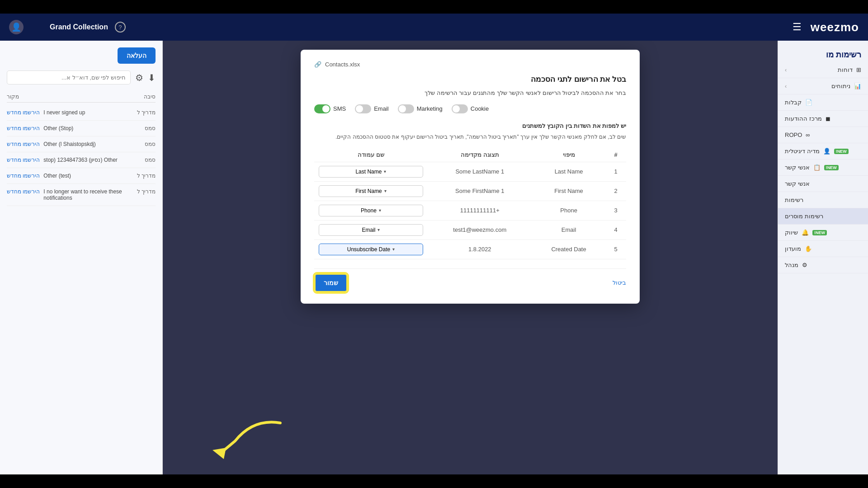 The image size is (868, 488). What do you see at coordinates (823, 249) in the screenshot?
I see `sidebar-item-11: ✋מועדון` at bounding box center [823, 249].